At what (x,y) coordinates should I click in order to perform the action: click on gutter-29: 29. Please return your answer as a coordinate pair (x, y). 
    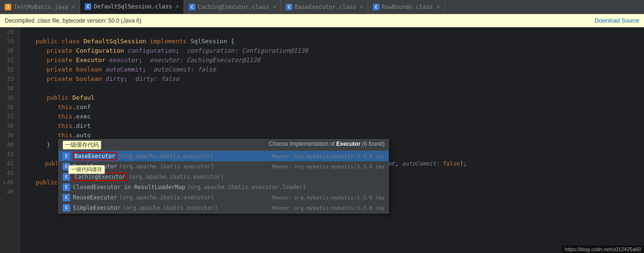
    Looking at the image, I should click on (8, 41).